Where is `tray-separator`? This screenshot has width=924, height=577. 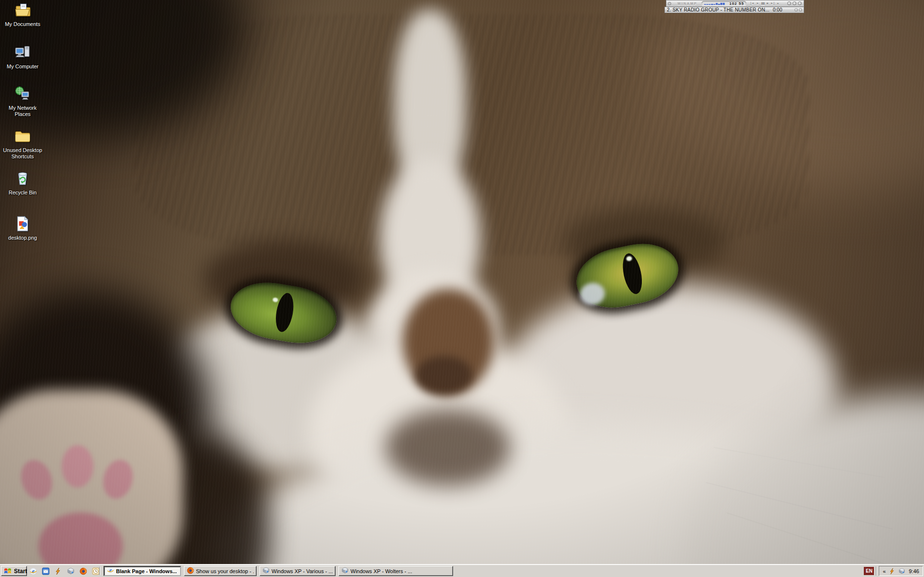 tray-separator is located at coordinates (876, 571).